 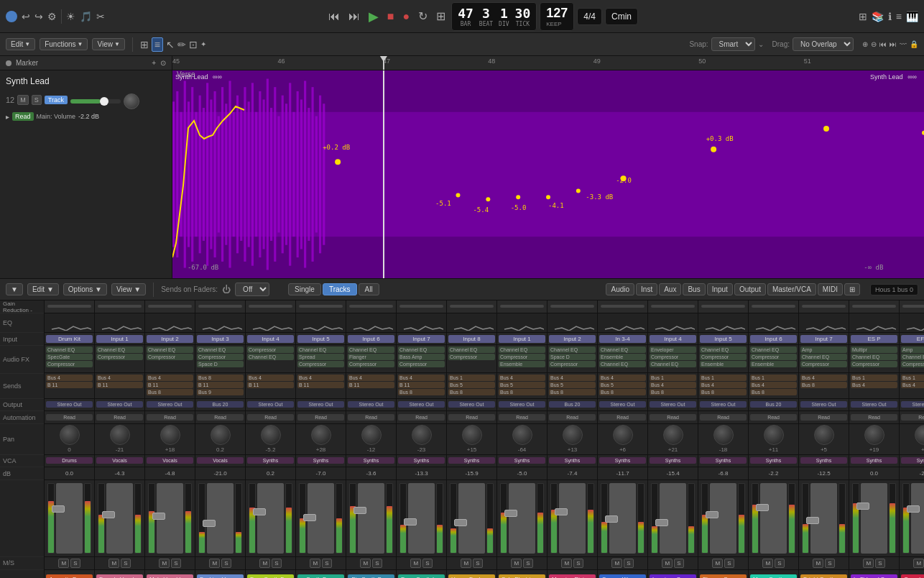 I want to click on send-10-0: Bus 4, so click(x=572, y=378).